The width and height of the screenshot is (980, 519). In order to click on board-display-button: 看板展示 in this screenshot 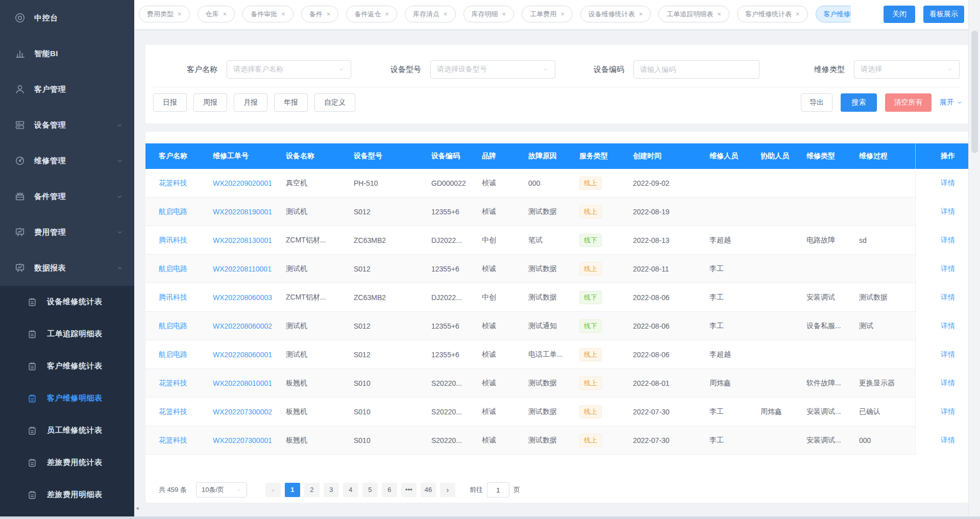, I will do `click(944, 14)`.